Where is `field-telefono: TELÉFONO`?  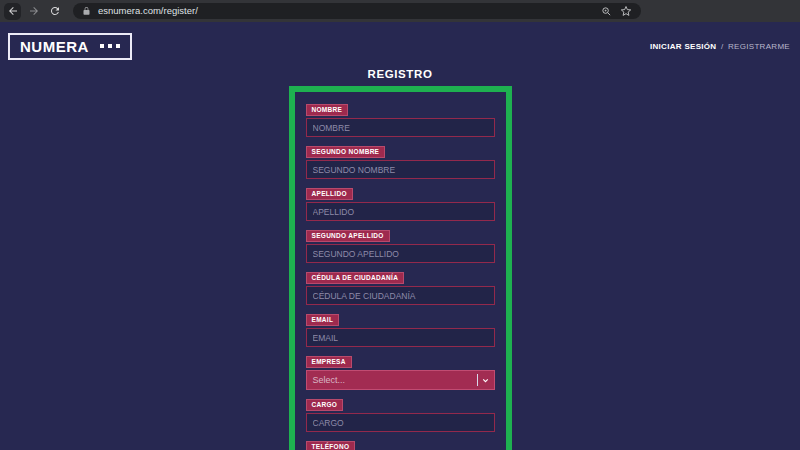 field-telefono: TELÉFONO is located at coordinates (400, 442).